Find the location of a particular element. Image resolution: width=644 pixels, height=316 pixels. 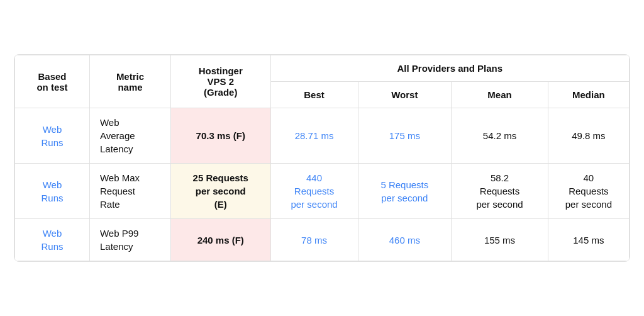

cell-median-0: 49.8 ms is located at coordinates (589, 136).